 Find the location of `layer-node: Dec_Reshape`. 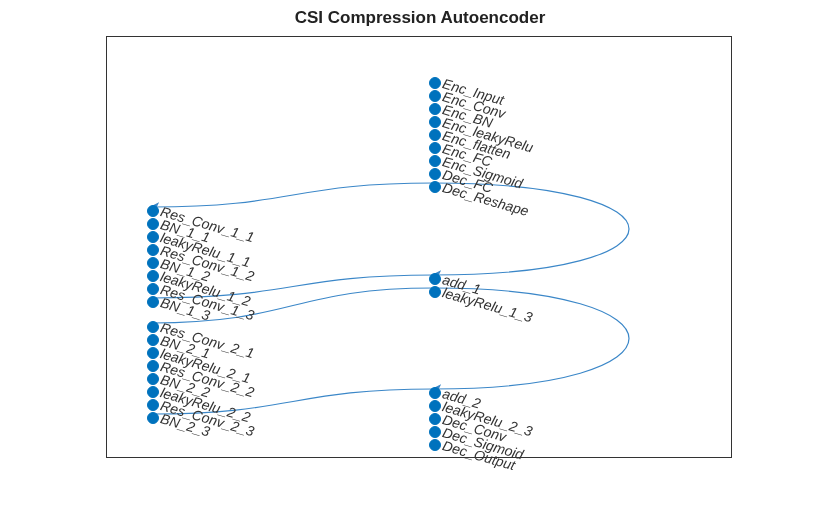

layer-node: Dec_Reshape is located at coordinates (480, 186).